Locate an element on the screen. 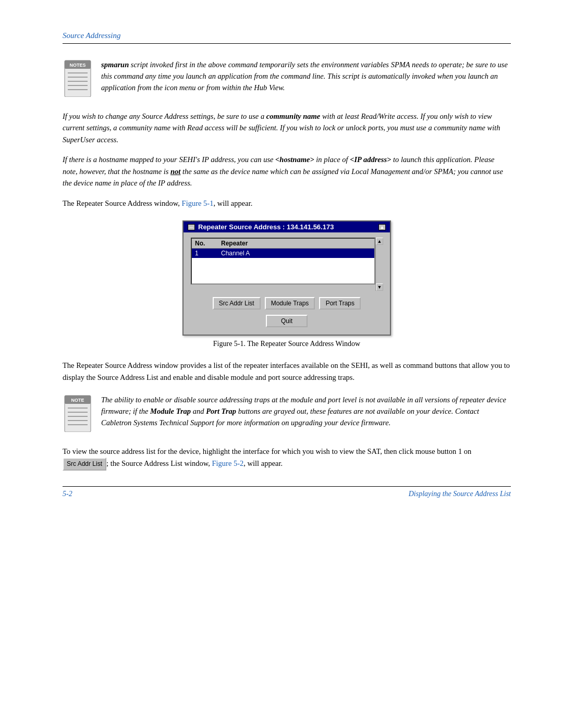 This screenshot has width=563, height=728. para-1: If you wish to change any Source Address… is located at coordinates (287, 128).